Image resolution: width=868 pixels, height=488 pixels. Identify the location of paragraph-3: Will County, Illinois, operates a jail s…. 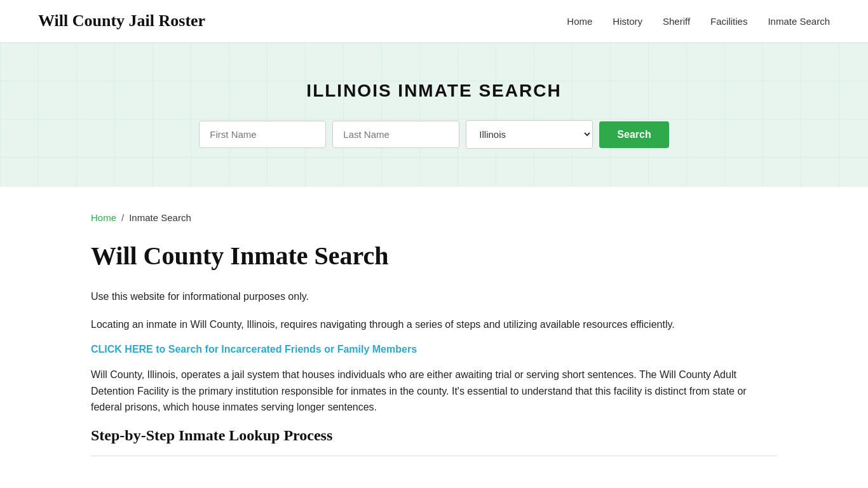
(434, 391).